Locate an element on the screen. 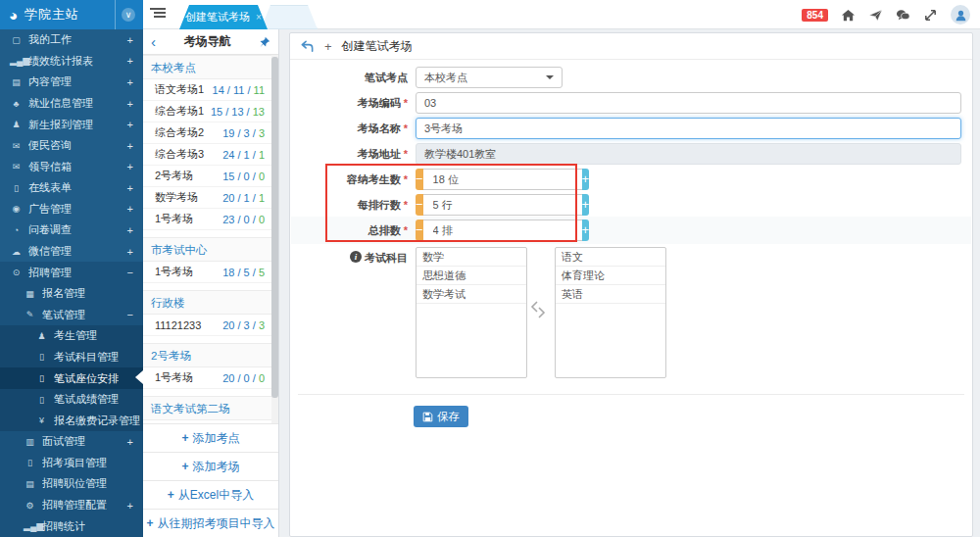 The image size is (980, 537). sidebar-item-recruitment-management: ⊙招聘管理− is located at coordinates (72, 272).